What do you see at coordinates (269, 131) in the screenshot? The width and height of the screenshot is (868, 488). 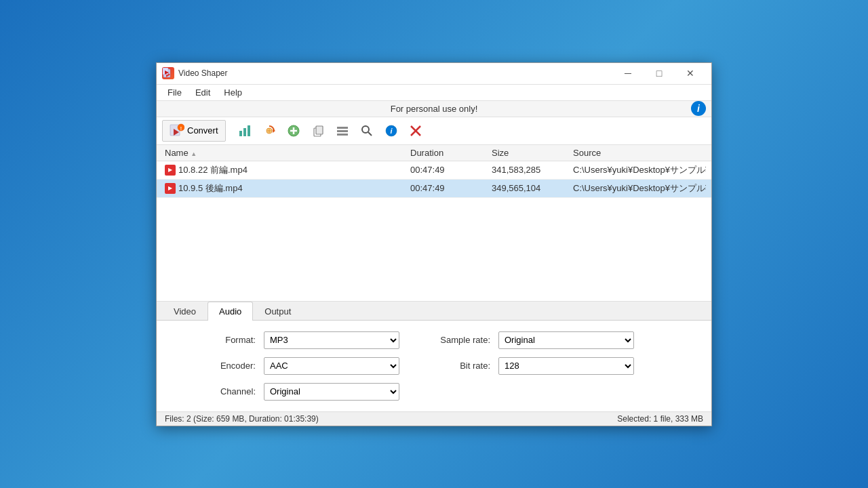 I see `rotate-icon` at bounding box center [269, 131].